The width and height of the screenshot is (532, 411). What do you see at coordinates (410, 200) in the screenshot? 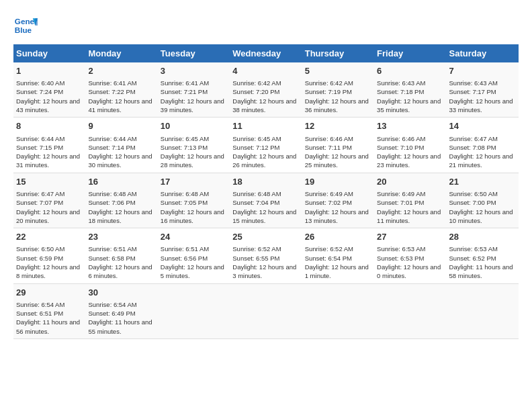
I see `calendar-cell: 20Sunrise: 6:49 AMSunset: 7:01 PMDayligh…` at bounding box center [410, 200].